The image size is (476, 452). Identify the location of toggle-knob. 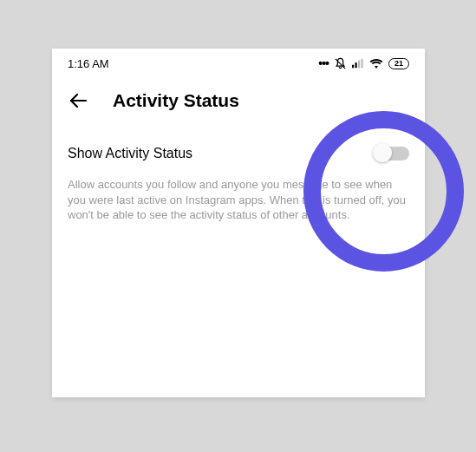
(382, 153).